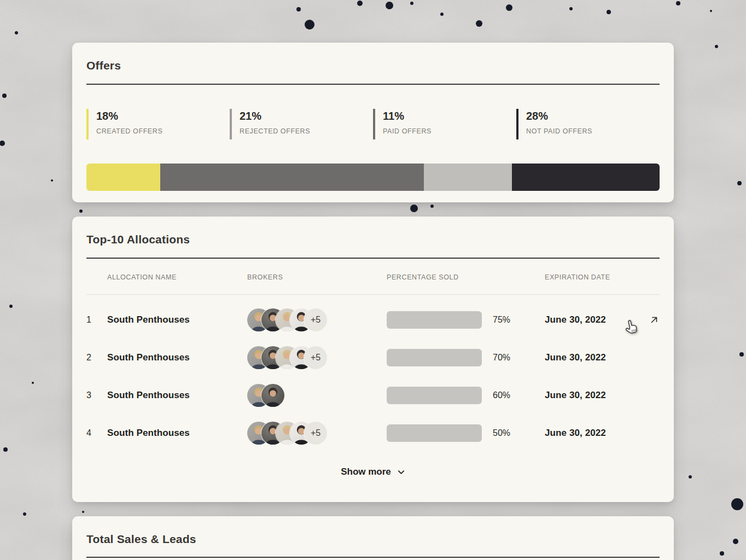  What do you see at coordinates (588, 124) in the screenshot?
I see `offers-stat: 28%NOT PAID OFFERS` at bounding box center [588, 124].